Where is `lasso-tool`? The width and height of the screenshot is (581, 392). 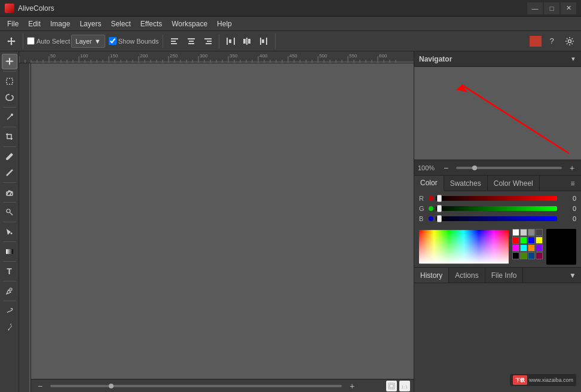
lasso-tool is located at coordinates (10, 97).